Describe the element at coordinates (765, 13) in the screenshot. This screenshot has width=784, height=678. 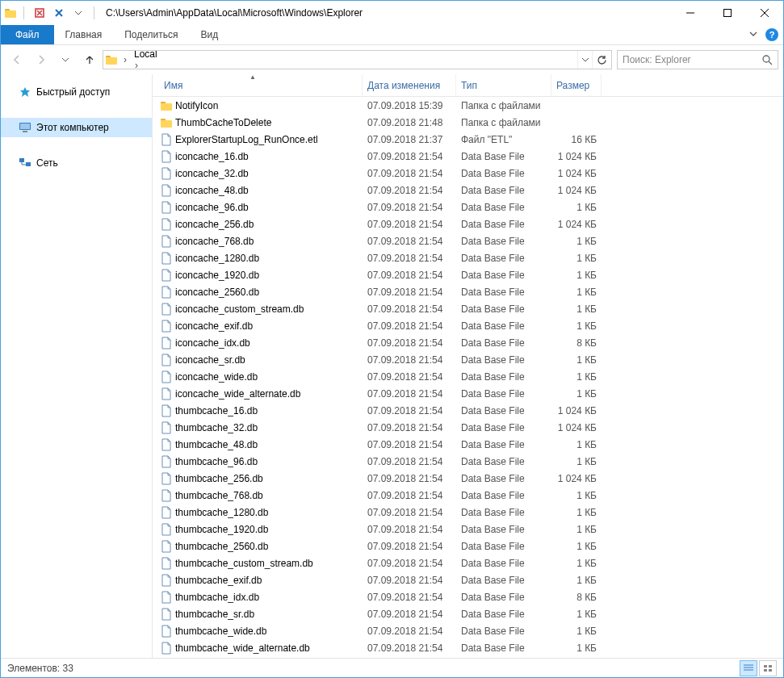
I see `close-button` at that location.